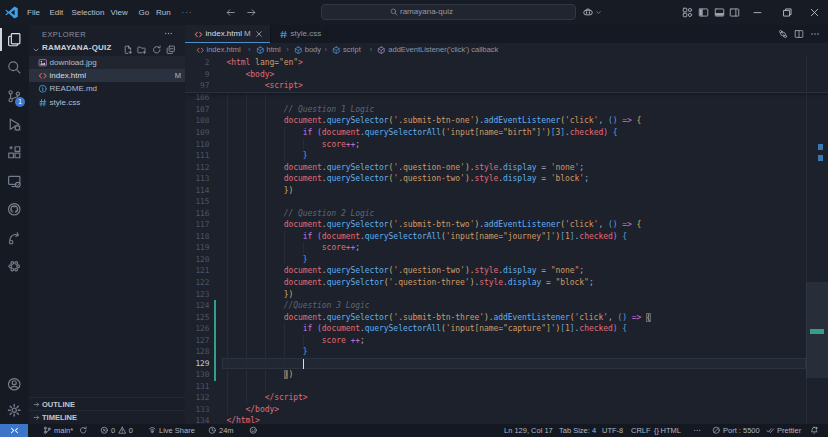 The height and width of the screenshot is (437, 828). Describe the element at coordinates (720, 12) in the screenshot. I see `toggle-panel-icon` at that location.